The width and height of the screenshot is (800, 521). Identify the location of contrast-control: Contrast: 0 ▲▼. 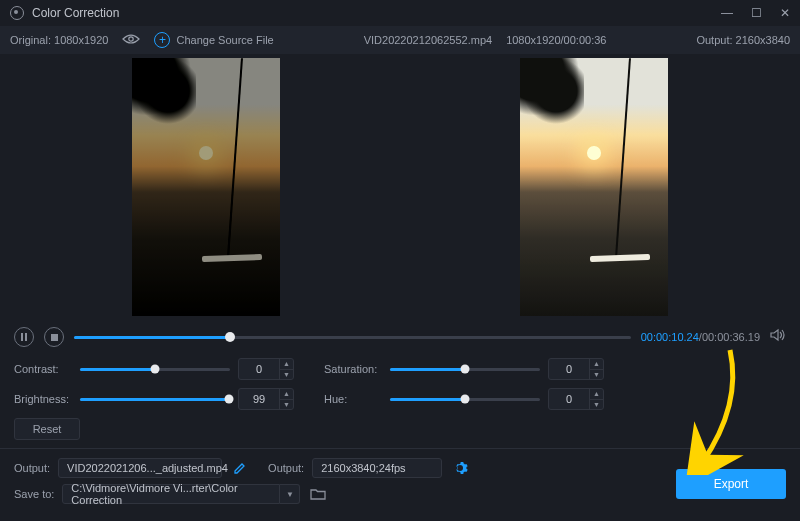
(154, 369).